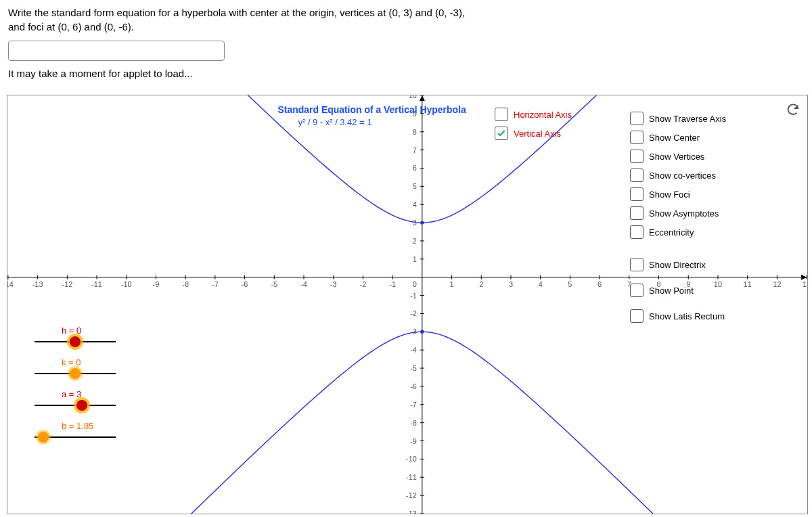 The height and width of the screenshot is (517, 812). What do you see at coordinates (411, 512) in the screenshot?
I see `svg-text: -13` at bounding box center [411, 512].